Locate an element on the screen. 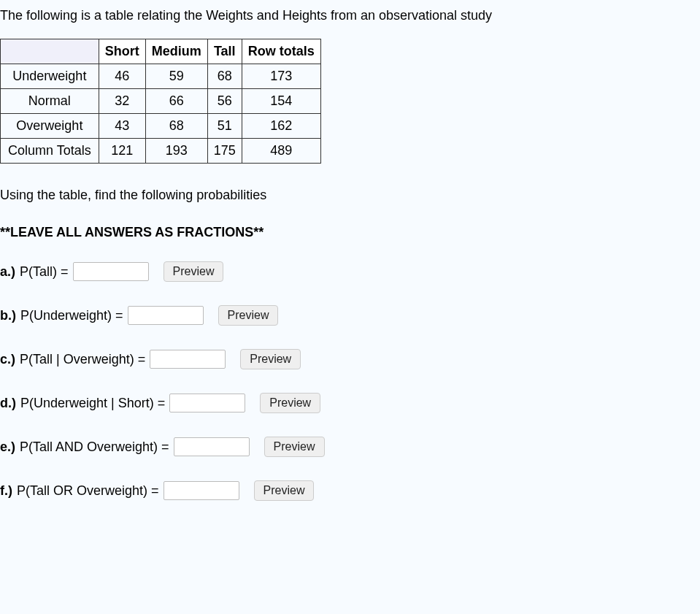 This screenshot has width=700, height=614. preview-button-f: Preview is located at coordinates (285, 491).